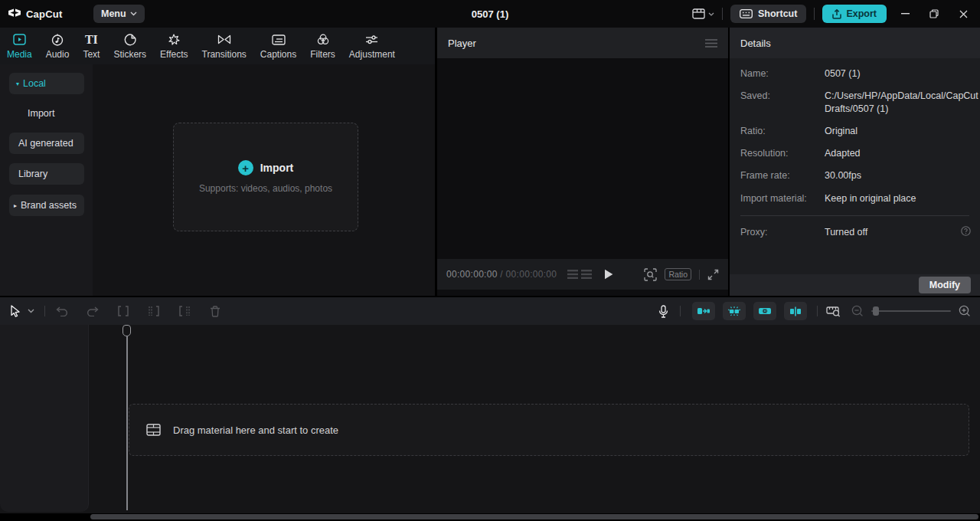  I want to click on microphone-icon, so click(663, 311).